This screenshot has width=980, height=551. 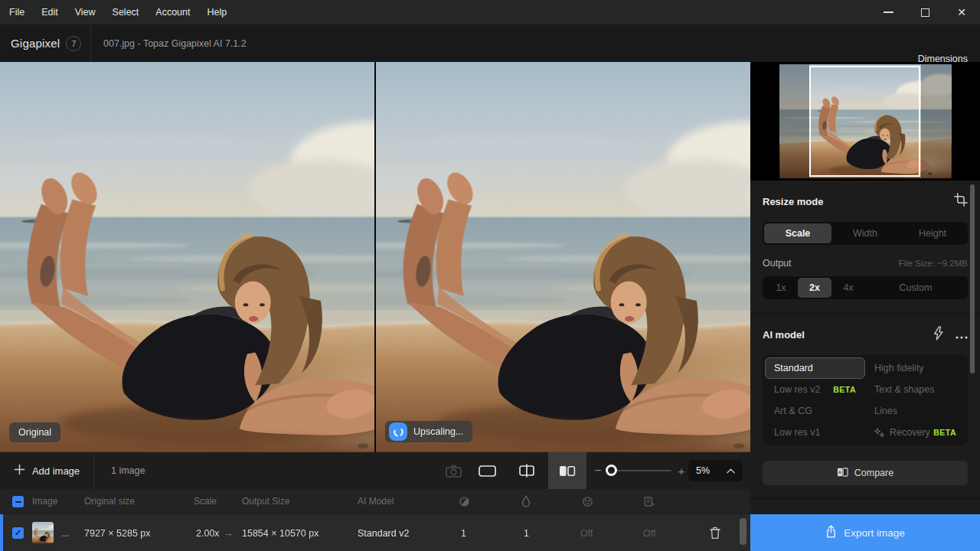 I want to click on navigator-dim-left, so click(x=795, y=121).